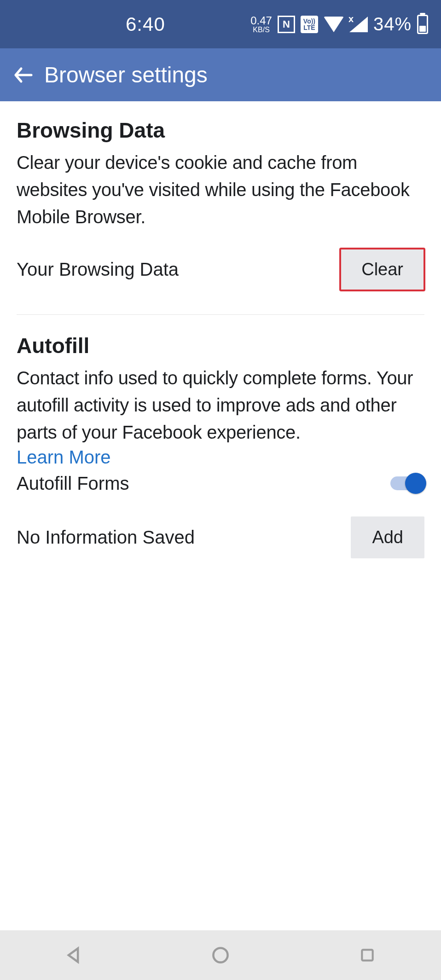 This screenshot has height=980, width=441. Describe the element at coordinates (339, 24) in the screenshot. I see `status-right-cluster: 0.47 KB/S N Vo)) LTE x 34%` at that location.